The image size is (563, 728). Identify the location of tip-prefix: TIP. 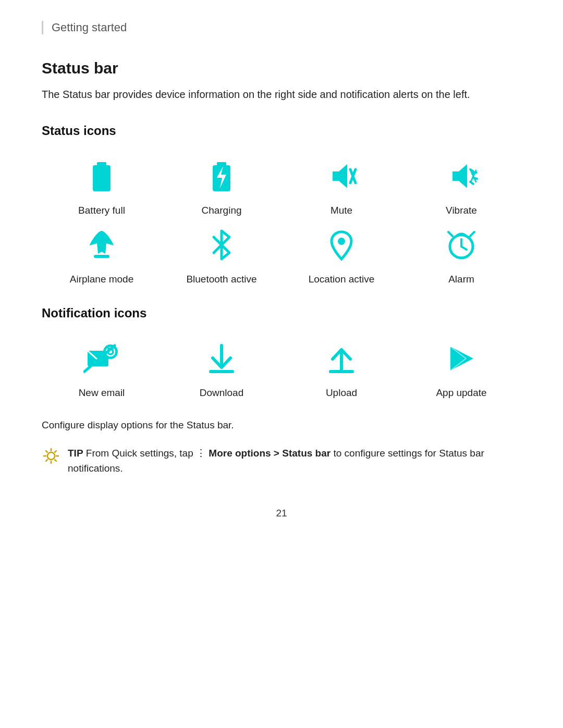
(76, 453).